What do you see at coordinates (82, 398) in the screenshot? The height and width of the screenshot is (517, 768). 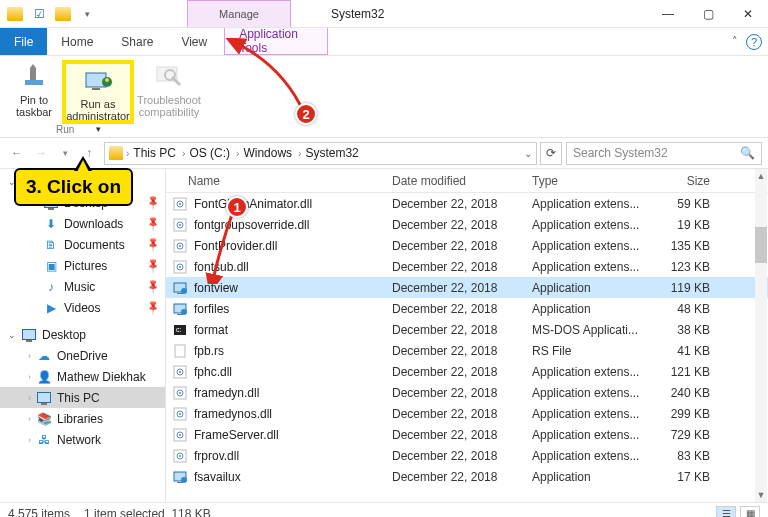 I see `navpane-item-this-pc: ›This PC` at bounding box center [82, 398].